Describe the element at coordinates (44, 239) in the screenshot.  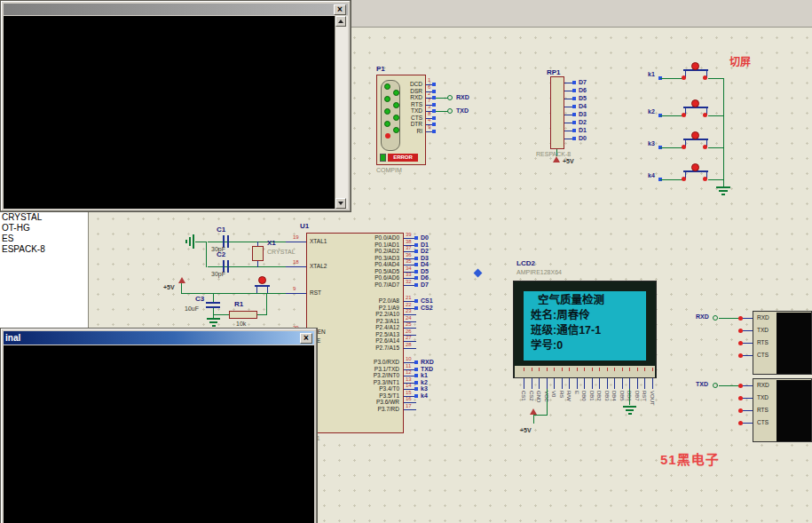
I see `object-selector-item: ES` at that location.